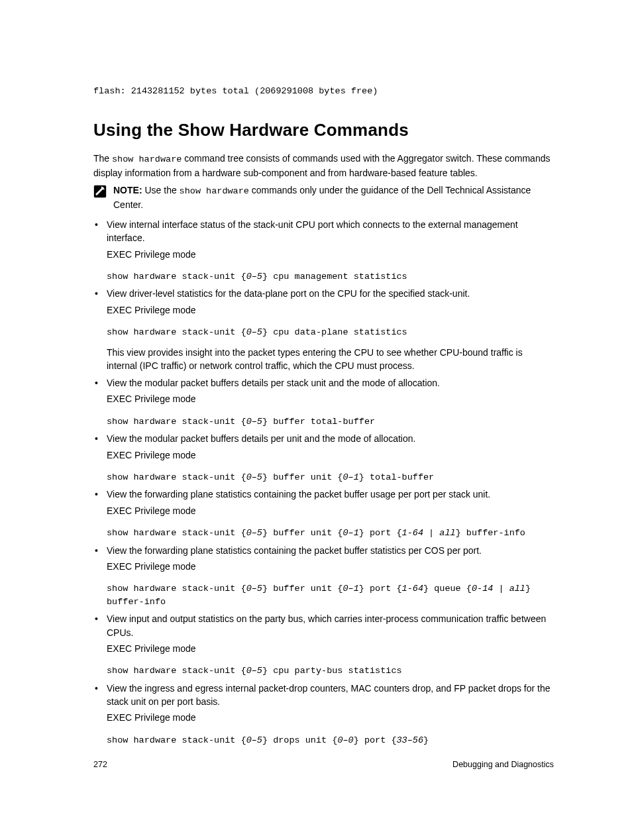 This screenshot has height=840, width=632. Describe the element at coordinates (330, 333) in the screenshot. I see `command-syntax: show hardware stack-unit {0–5} cpu data-…` at that location.